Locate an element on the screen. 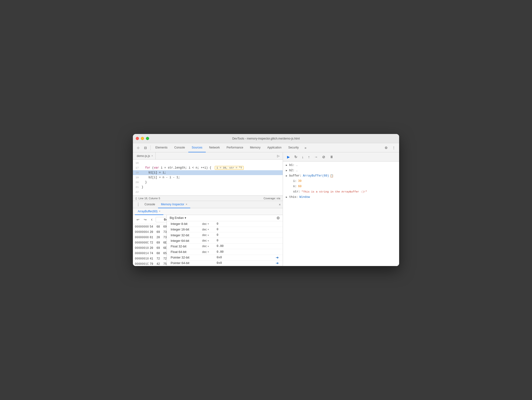  vi-row-int64: Integer 64-bit dec ▾ 0 is located at coordinates (225, 241).